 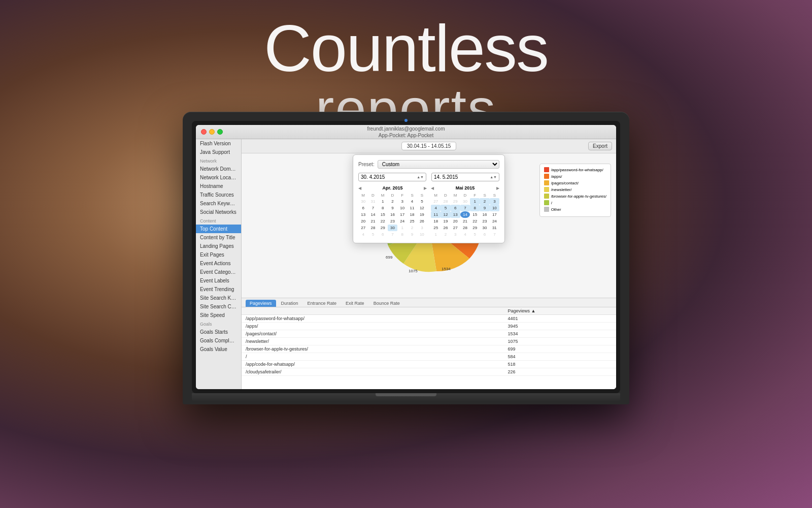 I want to click on cal-april-prev: ◀, so click(x=360, y=188).